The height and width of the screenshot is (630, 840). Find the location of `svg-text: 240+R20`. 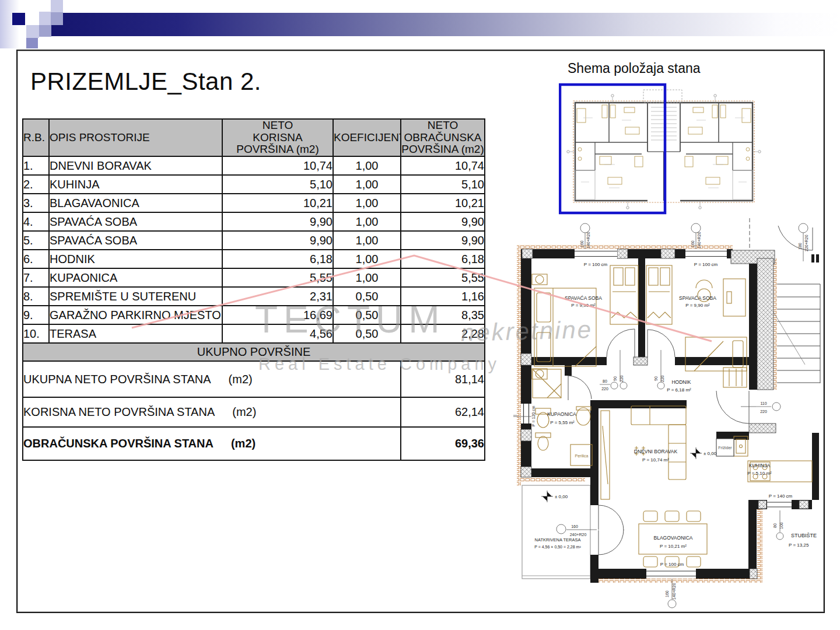

svg-text: 240+R20 is located at coordinates (579, 534).